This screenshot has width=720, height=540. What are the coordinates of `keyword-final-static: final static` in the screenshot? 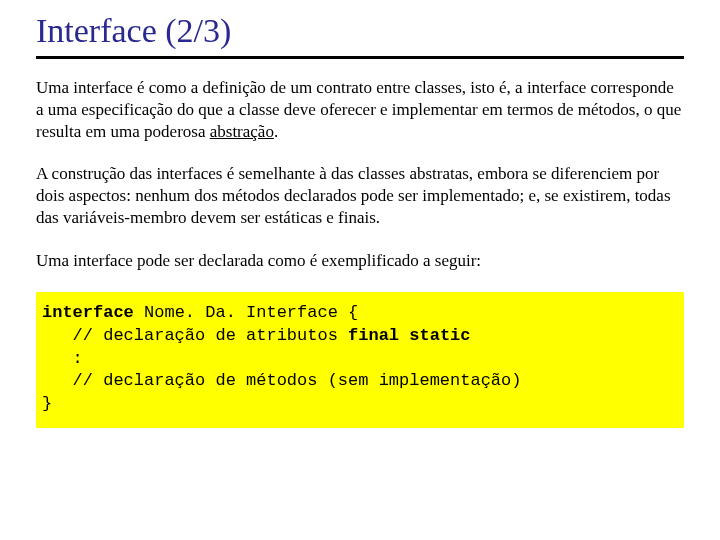 It's located at (409, 336).